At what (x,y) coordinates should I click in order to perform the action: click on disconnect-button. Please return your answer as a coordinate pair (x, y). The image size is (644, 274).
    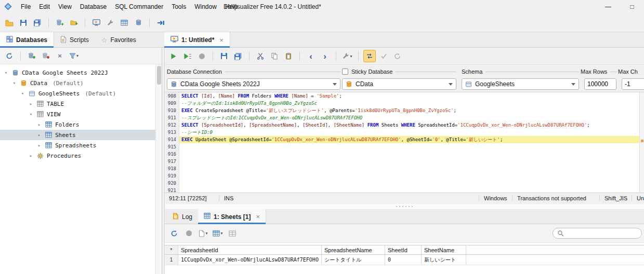
    Looking at the image, I should click on (46, 56).